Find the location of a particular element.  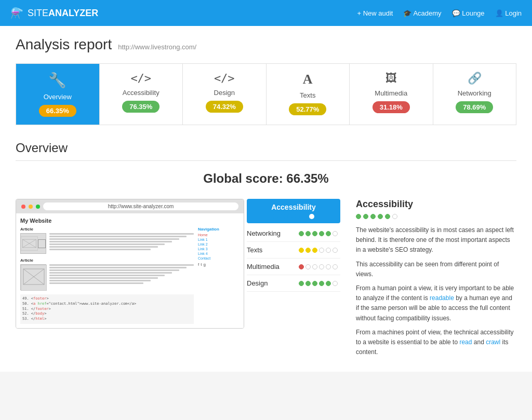

desc-para-4: From a machines point of view, the techn… is located at coordinates (436, 343).